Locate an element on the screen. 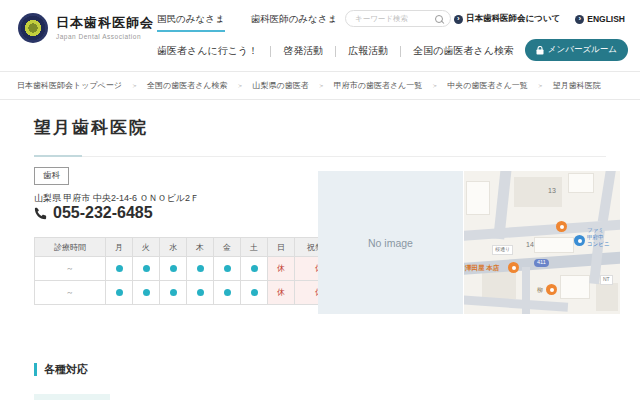 The height and width of the screenshot is (400, 640). no-image-label: No image is located at coordinates (390, 243).